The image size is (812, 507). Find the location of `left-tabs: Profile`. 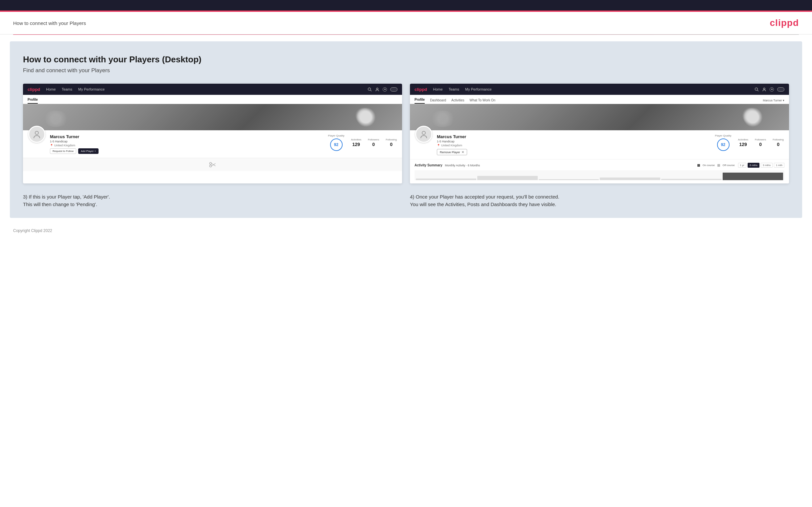

left-tabs: Profile is located at coordinates (213, 99).